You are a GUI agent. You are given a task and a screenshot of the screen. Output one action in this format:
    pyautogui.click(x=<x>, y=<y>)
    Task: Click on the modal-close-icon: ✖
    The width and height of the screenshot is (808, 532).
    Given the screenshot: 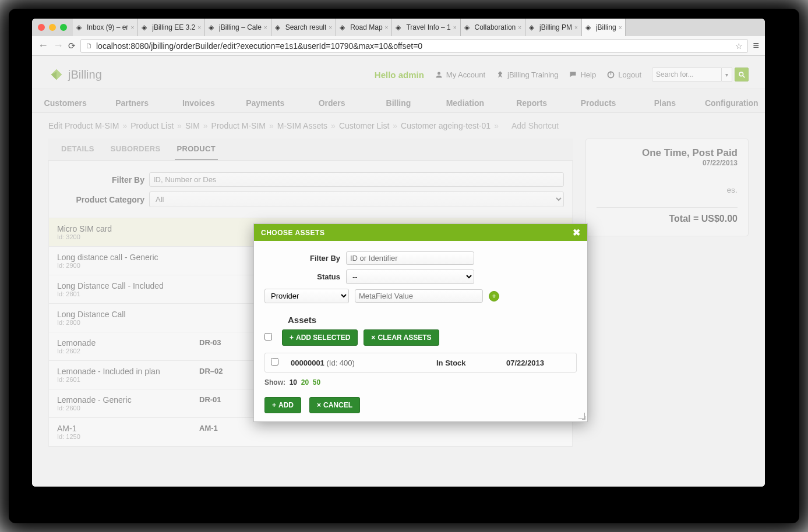 What is the action you would take?
    pyautogui.click(x=577, y=233)
    